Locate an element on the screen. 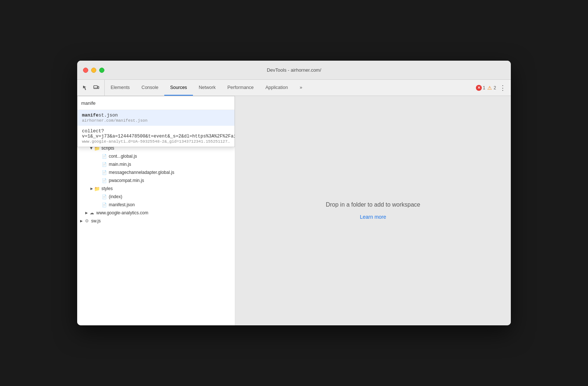 This screenshot has width=588, height=386. error-badge: ✕ 1 is located at coordinates (481, 88).